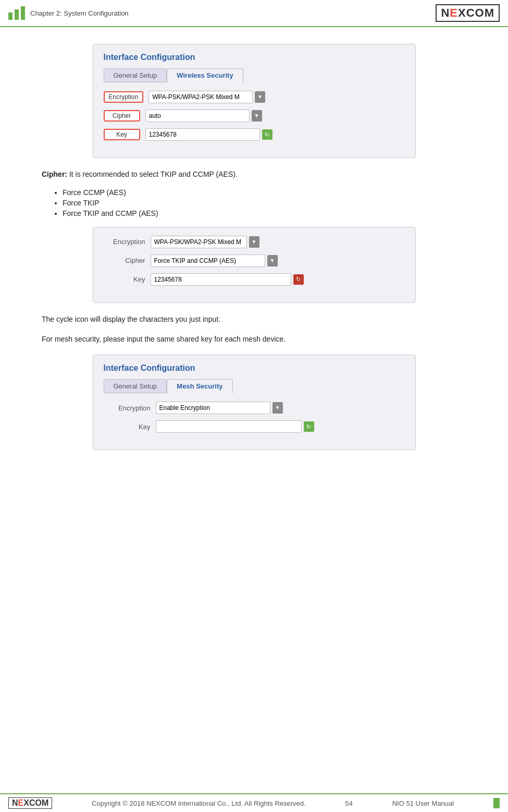  I want to click on cipher-label-1: Cipher, so click(122, 116).